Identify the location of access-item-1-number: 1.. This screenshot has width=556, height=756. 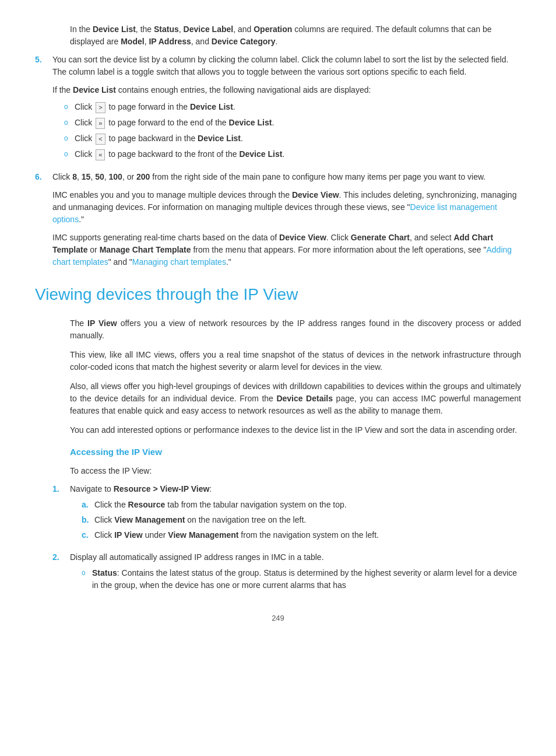
(61, 513).